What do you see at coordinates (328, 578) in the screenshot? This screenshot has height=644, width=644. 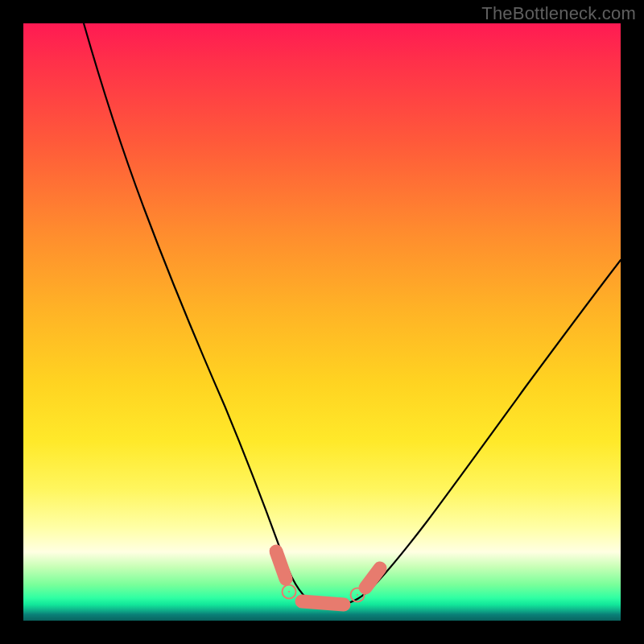 I see `min-region-blobs` at bounding box center [328, 578].